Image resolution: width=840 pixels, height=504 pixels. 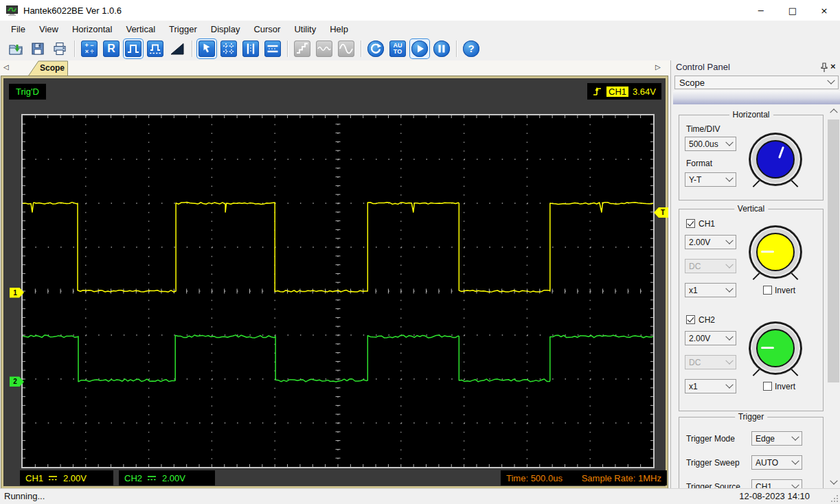 I want to click on smooth-wave-button, so click(x=324, y=49).